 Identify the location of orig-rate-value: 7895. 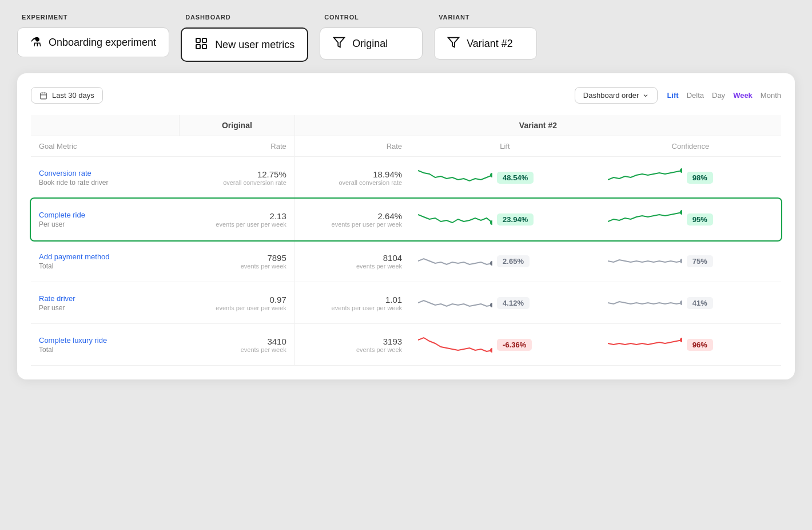
(237, 258).